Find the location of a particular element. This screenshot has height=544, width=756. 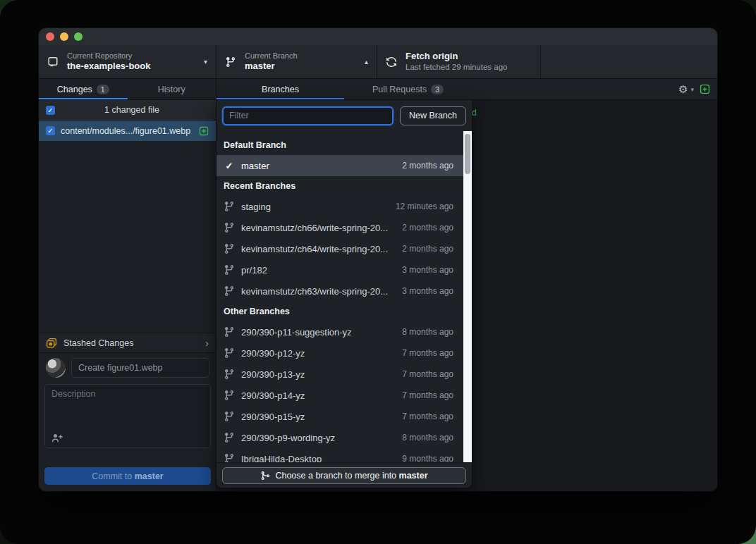

branch-row: kevinamstutz/ch66/write-spring-20...2 mo… is located at coordinates (344, 228).